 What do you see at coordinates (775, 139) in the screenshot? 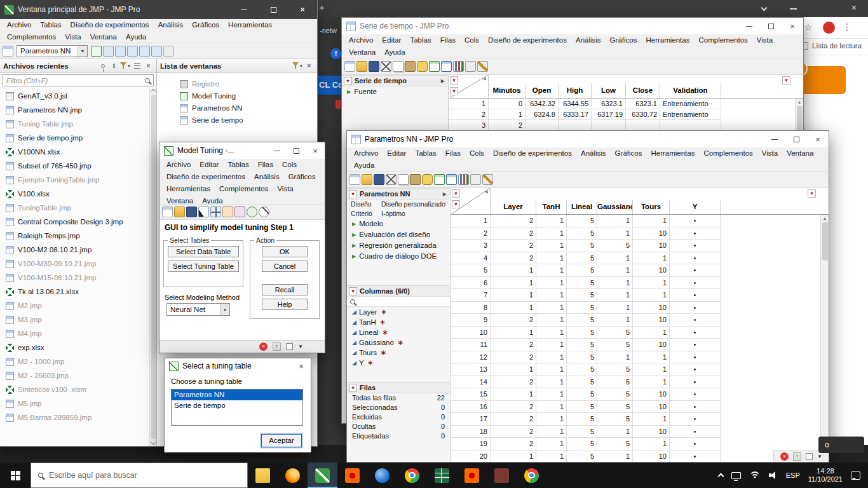
I see `minimize-button` at bounding box center [775, 139].